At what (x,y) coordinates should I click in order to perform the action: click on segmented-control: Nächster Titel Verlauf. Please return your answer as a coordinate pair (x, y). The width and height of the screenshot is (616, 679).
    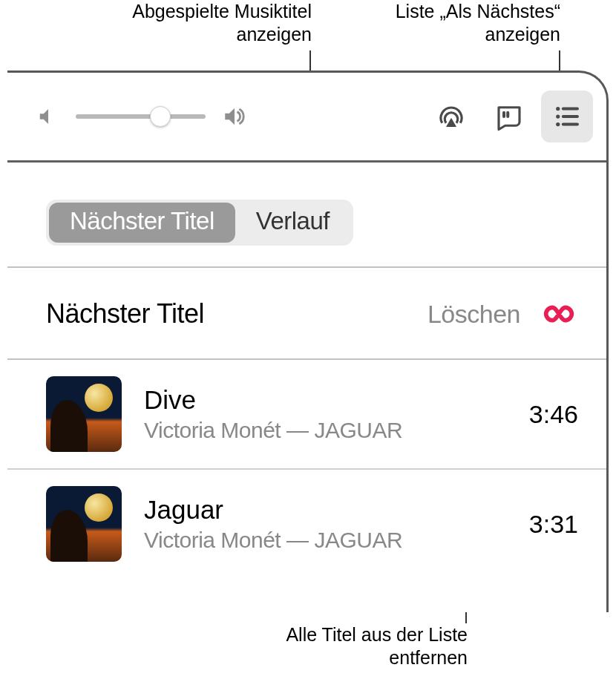
    Looking at the image, I should click on (200, 223).